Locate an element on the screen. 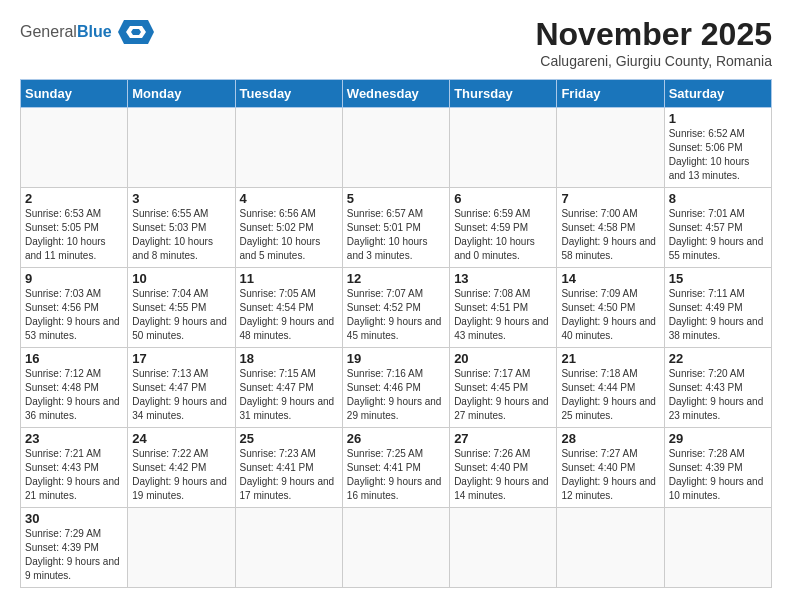 The height and width of the screenshot is (612, 792). day-info: Sunrise: 7:27 AM Sunset: 4:40 PM Dayligh… is located at coordinates (610, 475).